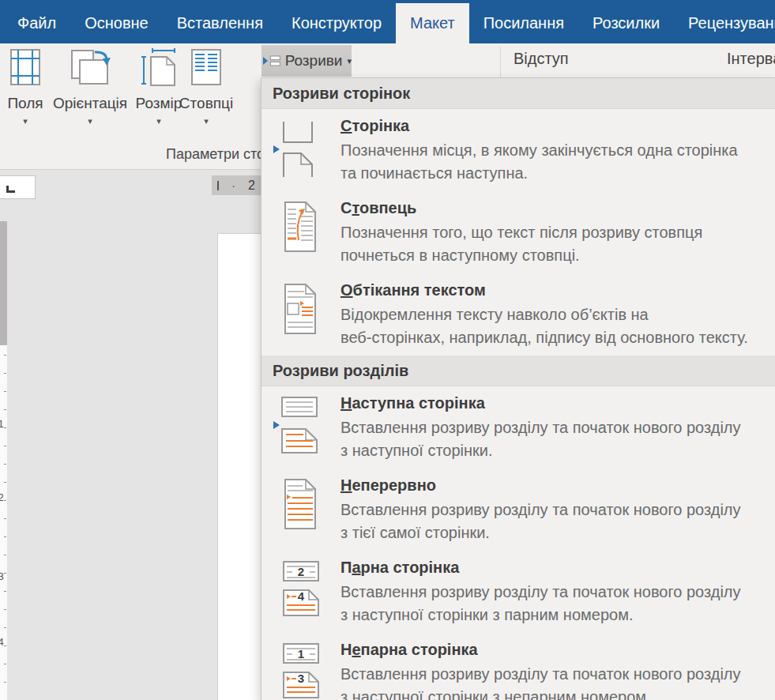  What do you see at coordinates (302, 596) in the screenshot?
I see `svg-text: 4` at bounding box center [302, 596].